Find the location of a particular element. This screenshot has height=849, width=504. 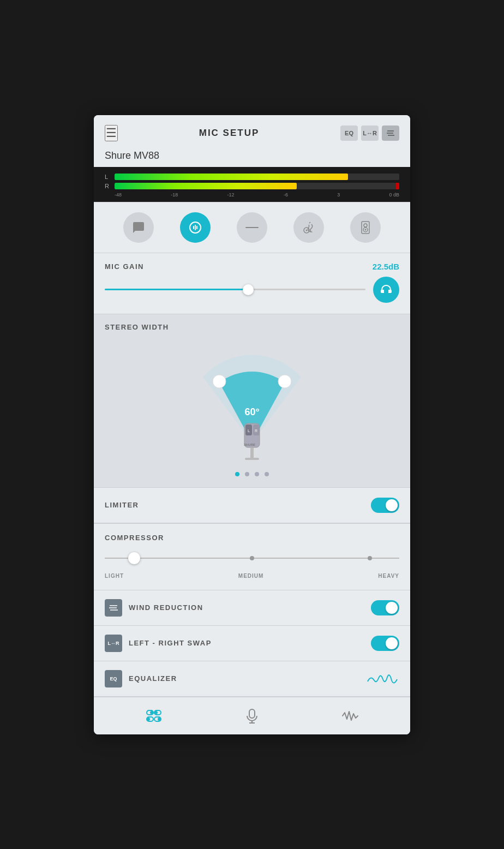

guitar-mode-button is located at coordinates (309, 228).